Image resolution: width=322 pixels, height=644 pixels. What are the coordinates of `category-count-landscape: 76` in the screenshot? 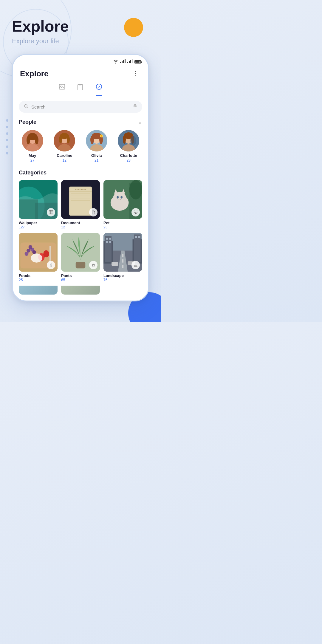 It's located at (123, 280).